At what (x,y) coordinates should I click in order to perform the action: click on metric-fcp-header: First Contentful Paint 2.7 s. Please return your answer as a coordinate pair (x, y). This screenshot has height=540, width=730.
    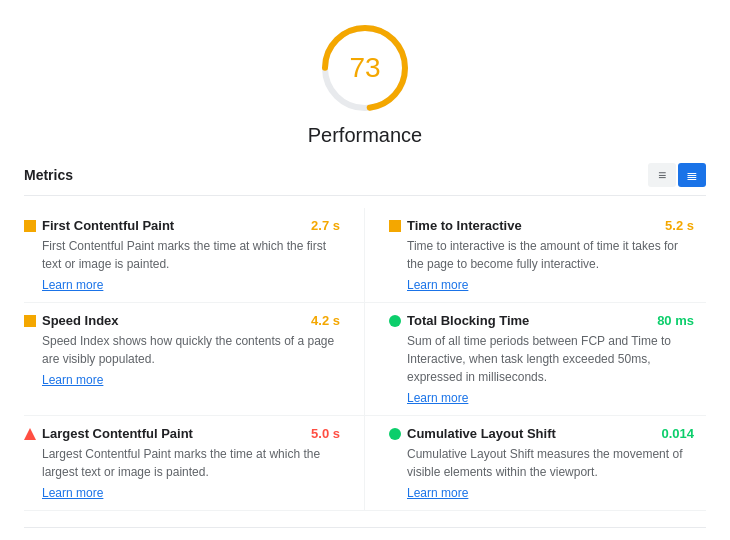
    Looking at the image, I should click on (182, 226).